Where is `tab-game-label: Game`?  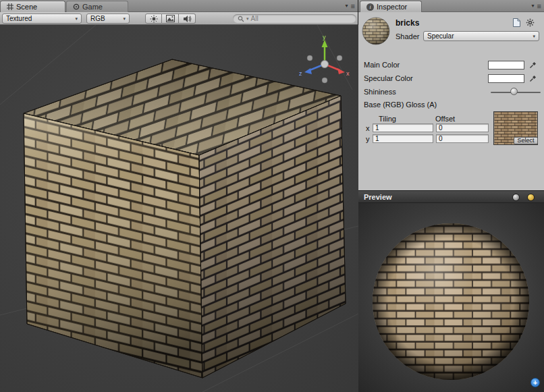 tab-game-label: Game is located at coordinates (92, 7).